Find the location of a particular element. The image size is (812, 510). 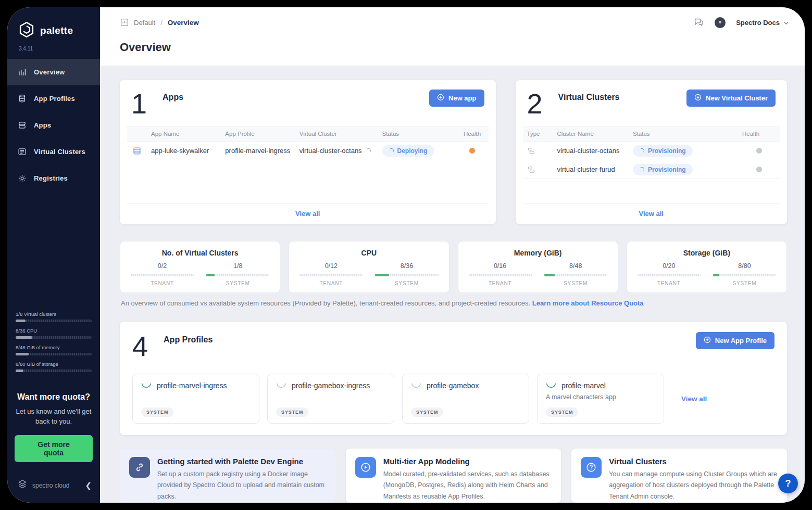

new-app-button-label: New app is located at coordinates (463, 98).